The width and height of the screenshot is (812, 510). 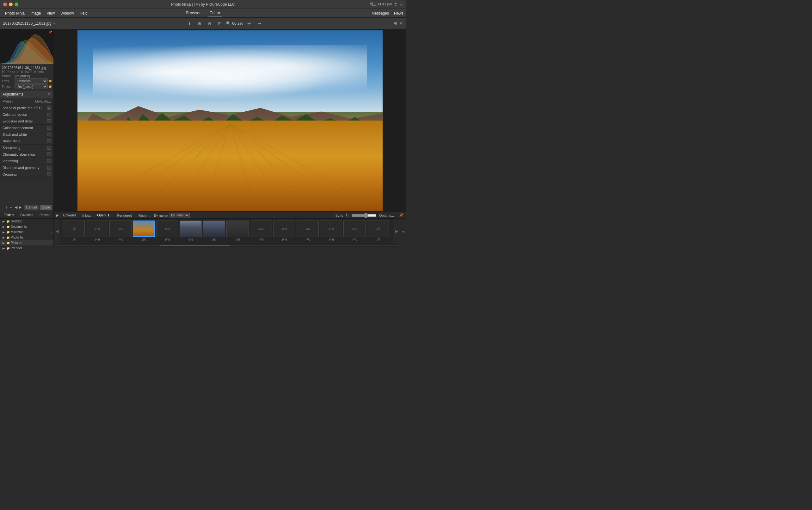 What do you see at coordinates (215, 13) in the screenshot?
I see `tab-editor: Editor` at bounding box center [215, 13].